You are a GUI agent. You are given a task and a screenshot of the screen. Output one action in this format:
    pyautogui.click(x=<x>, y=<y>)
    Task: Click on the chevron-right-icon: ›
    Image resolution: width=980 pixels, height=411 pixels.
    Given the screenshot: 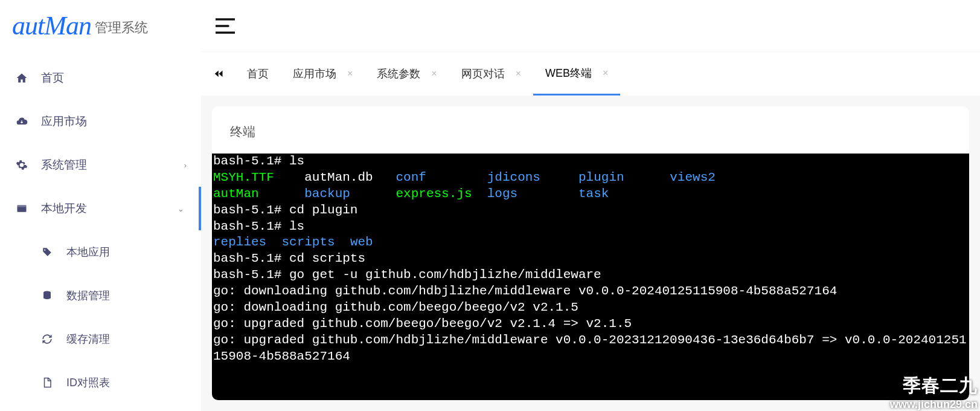 What is the action you would take?
    pyautogui.click(x=185, y=166)
    